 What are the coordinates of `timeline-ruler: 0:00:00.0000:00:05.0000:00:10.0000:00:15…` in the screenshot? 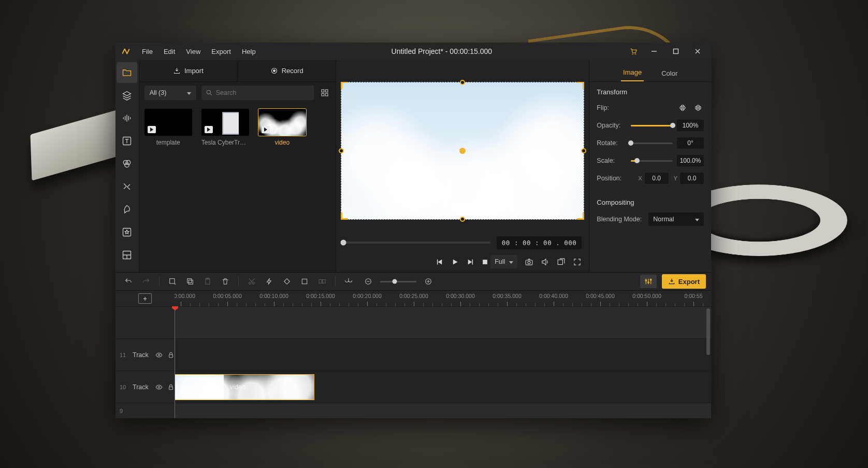 It's located at (443, 299).